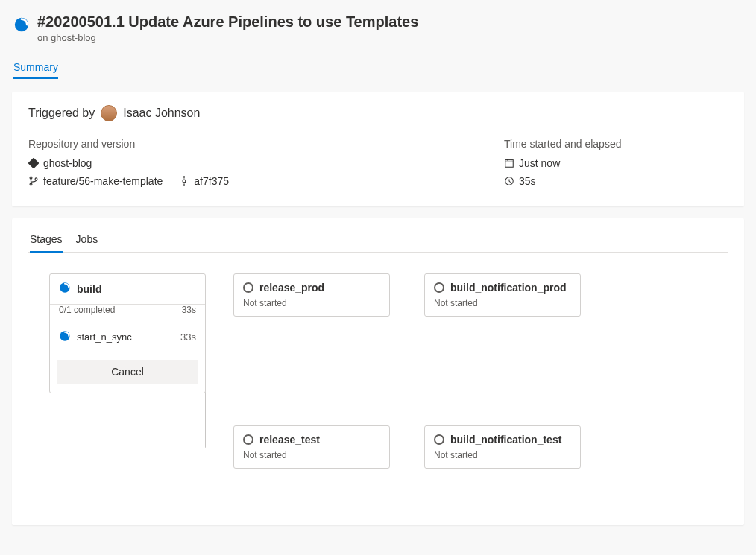 The image size is (756, 555). I want to click on time-elapsed: 35s, so click(528, 181).